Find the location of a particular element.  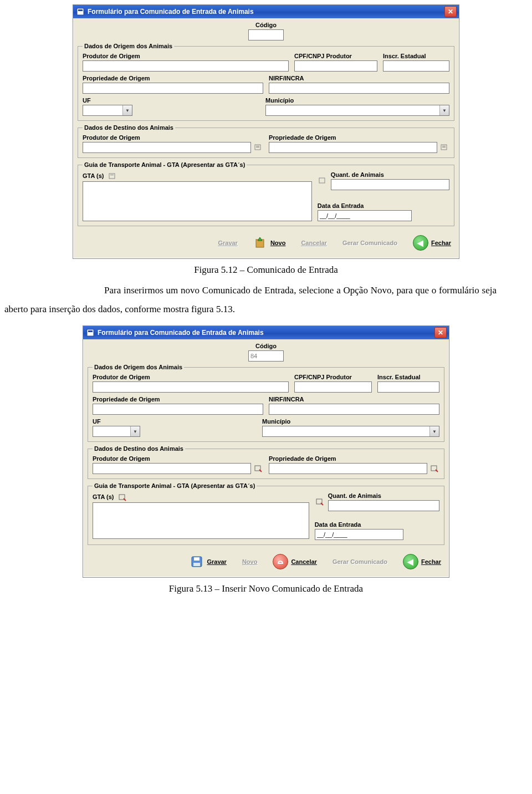

inscr-estadual-label: Inscr. Estadual is located at coordinates (408, 377).